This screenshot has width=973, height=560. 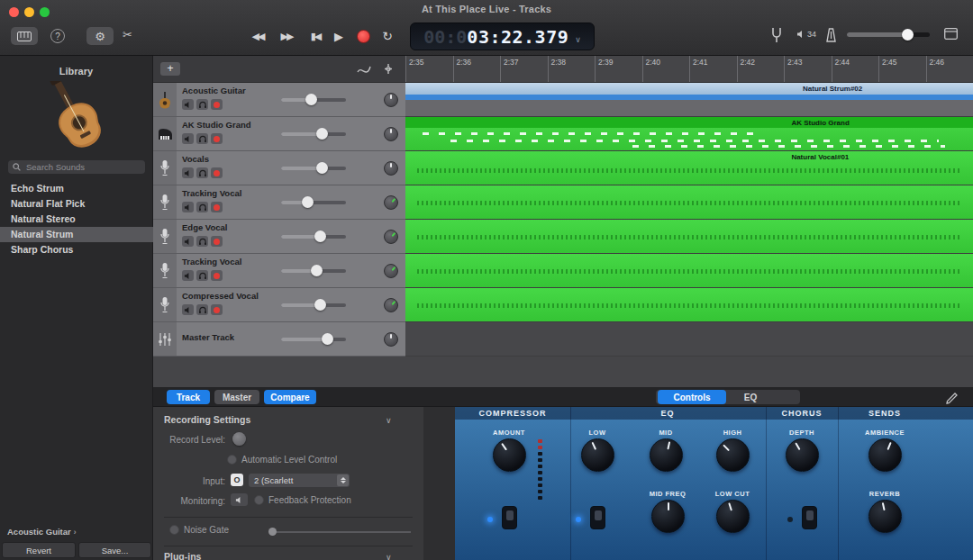 I want to click on library-item-natural-strum: Natural Strum, so click(x=77, y=234).